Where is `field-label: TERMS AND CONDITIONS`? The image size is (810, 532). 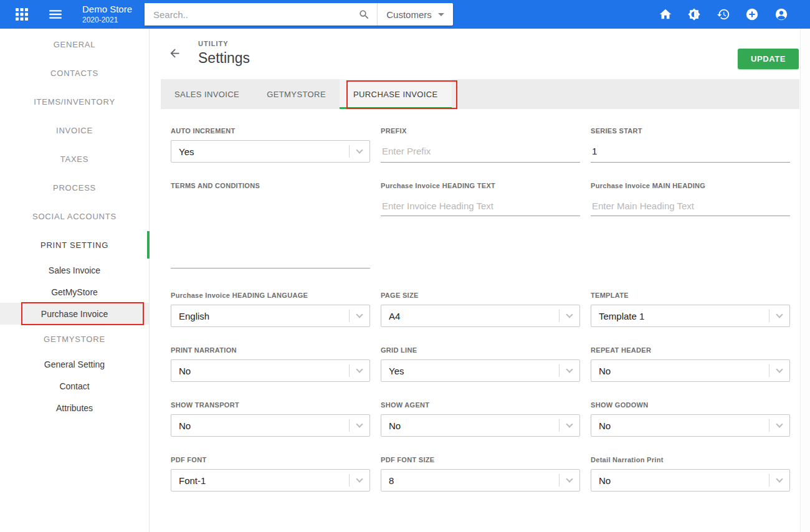 field-label: TERMS AND CONDITIONS is located at coordinates (270, 186).